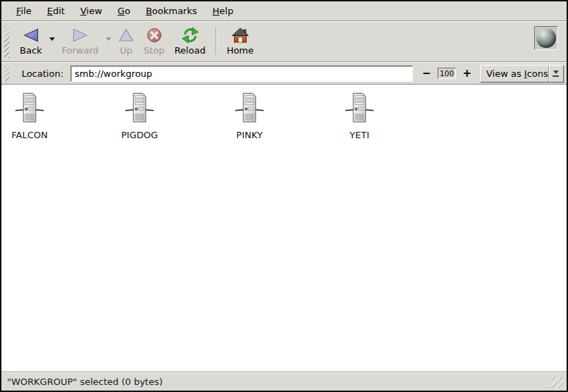  Describe the element at coordinates (284, 42) in the screenshot. I see `toolbar: Back Forward Up` at that location.